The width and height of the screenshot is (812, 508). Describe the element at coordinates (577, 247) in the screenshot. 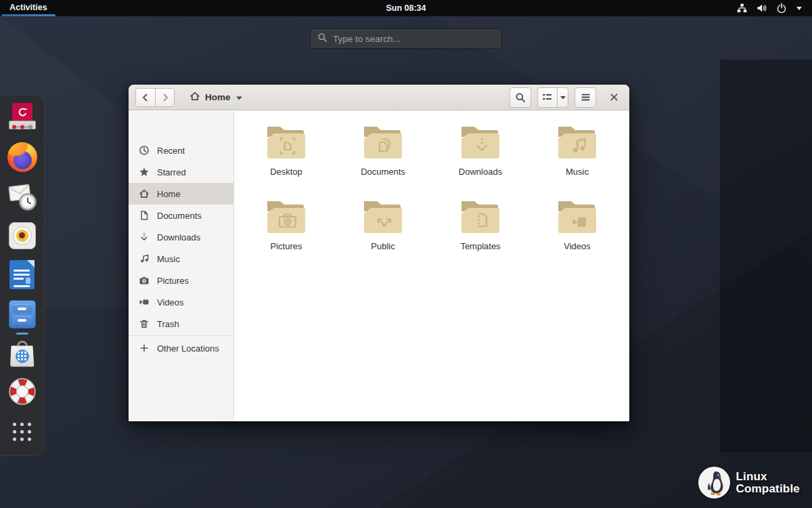

I see `folder-label: Videos` at that location.